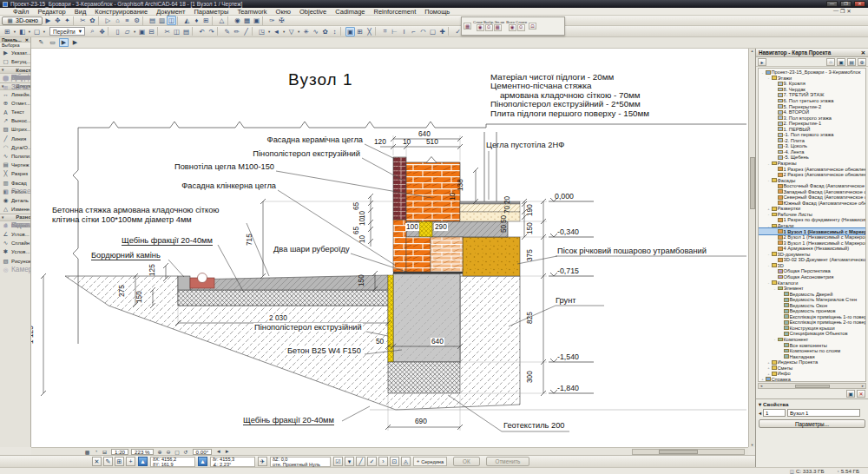  I want to click on detail-name-field, so click(824, 413).